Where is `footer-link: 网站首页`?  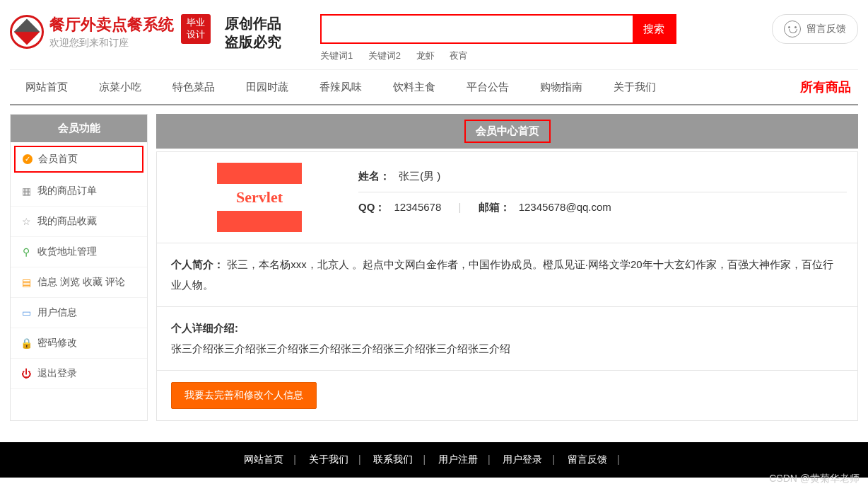
footer-link: 网站首页 is located at coordinates (264, 459).